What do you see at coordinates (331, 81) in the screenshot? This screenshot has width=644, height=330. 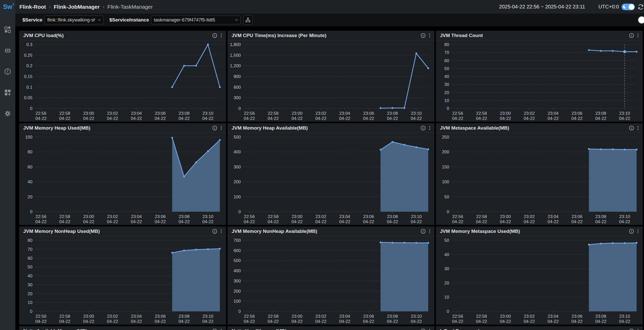 I see `chart-jvm-cpu-time: 03006009001,2001,5001,80022:5604-2222:58…` at bounding box center [331, 81].